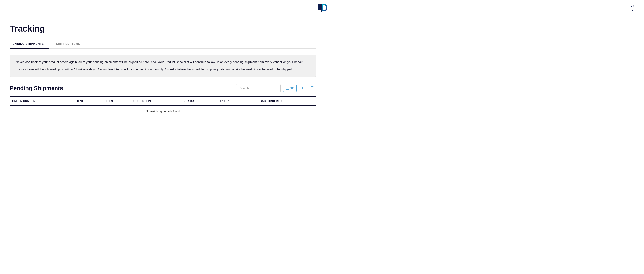  Describe the element at coordinates (163, 62) in the screenshot. I see `info-line-1: Never lose track of your product orders …` at that location.